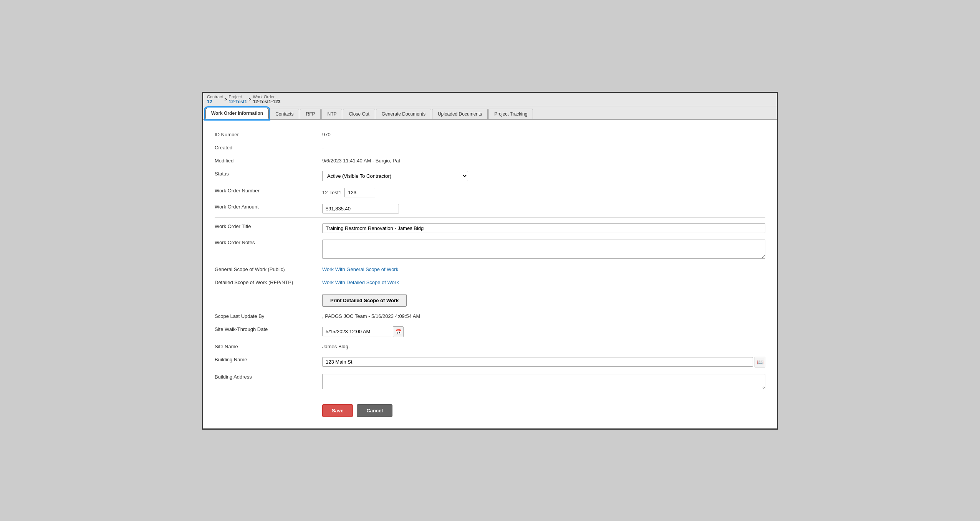 Image resolution: width=980 pixels, height=521 pixels. What do you see at coordinates (359, 114) in the screenshot?
I see `tab-close-out: Close Out` at bounding box center [359, 114].